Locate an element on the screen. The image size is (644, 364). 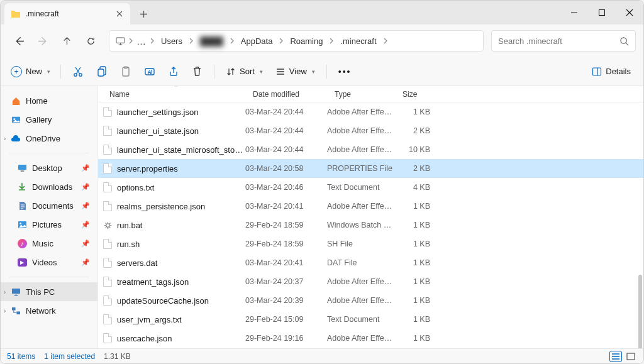
table-row: options.txt03-Mar-24 20:46Text Document4… is located at coordinates (371, 187).